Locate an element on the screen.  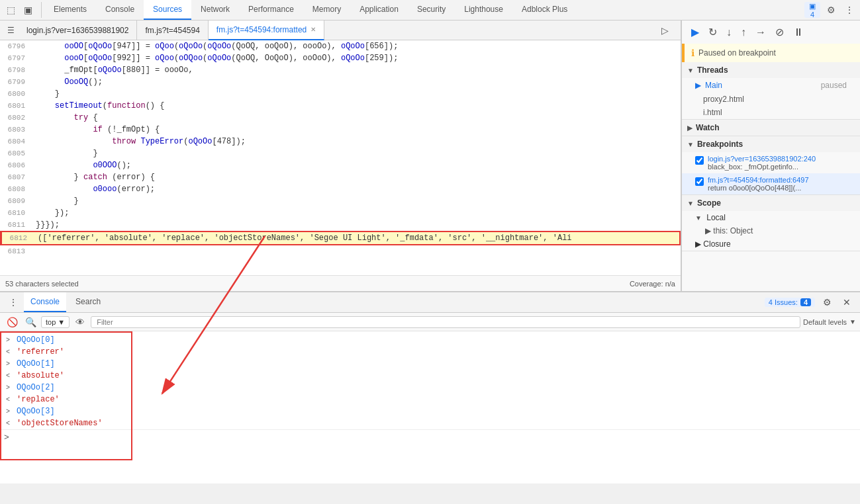
more-btn: ⋮ is located at coordinates (849, 10).